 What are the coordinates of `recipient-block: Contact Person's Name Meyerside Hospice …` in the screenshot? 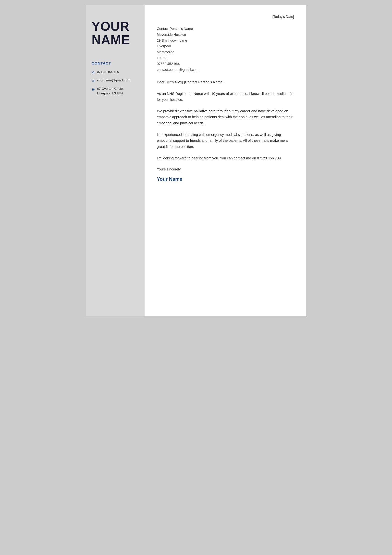 It's located at (225, 49).